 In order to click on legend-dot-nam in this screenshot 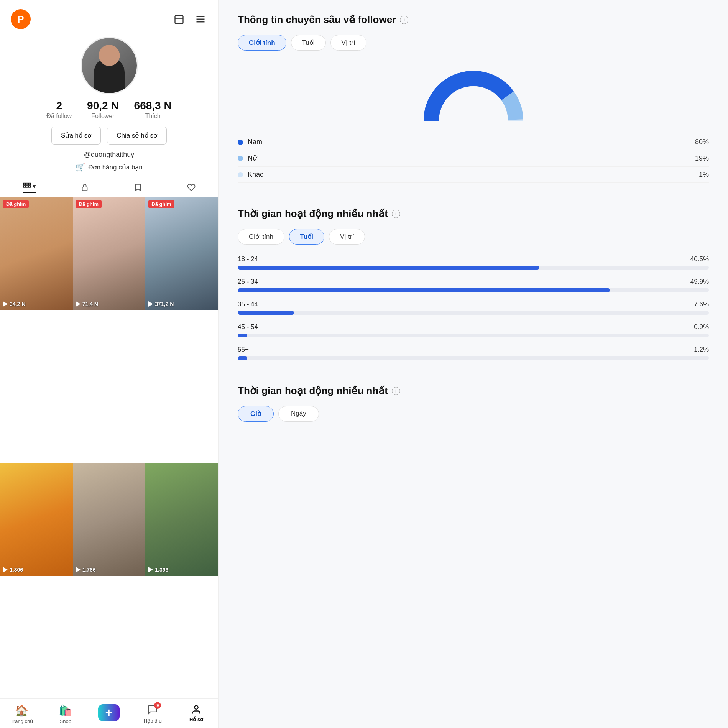, I will do `click(240, 142)`.